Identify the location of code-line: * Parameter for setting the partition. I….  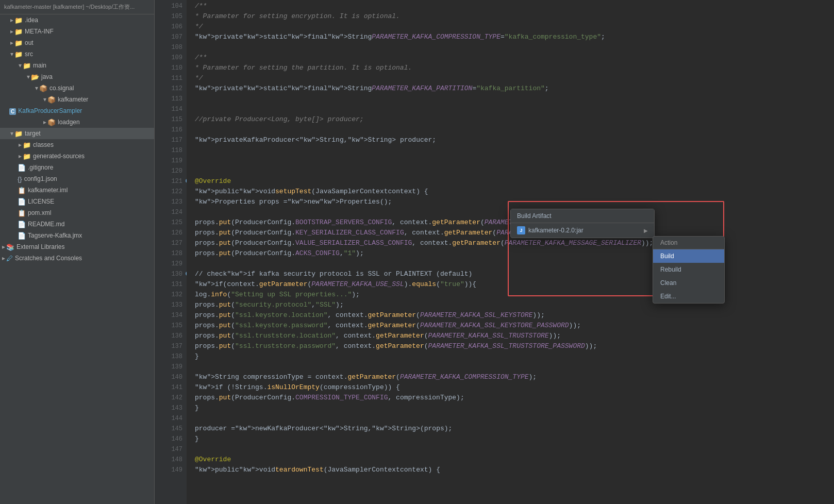
(514, 68).